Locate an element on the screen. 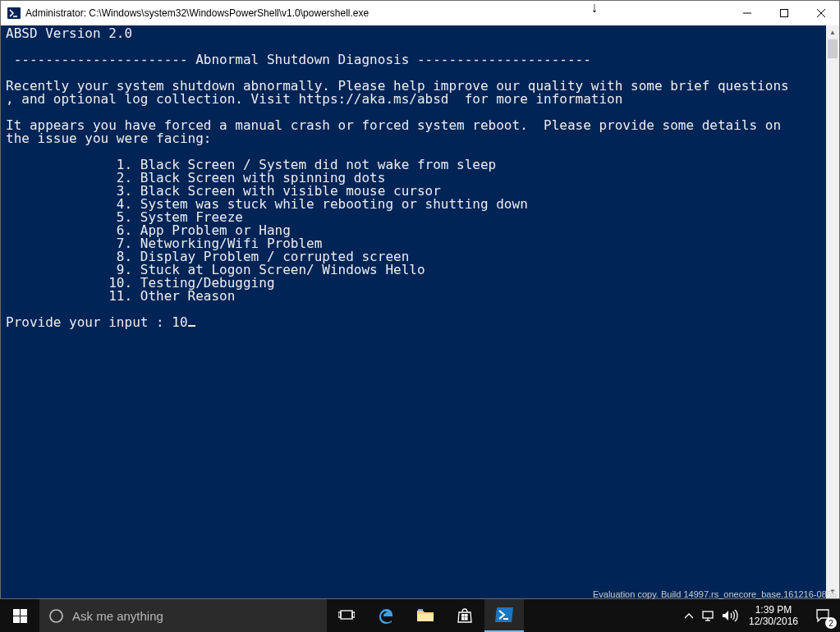  system-tray: 1:39 PM 12/30/2016 2 is located at coordinates (760, 616).